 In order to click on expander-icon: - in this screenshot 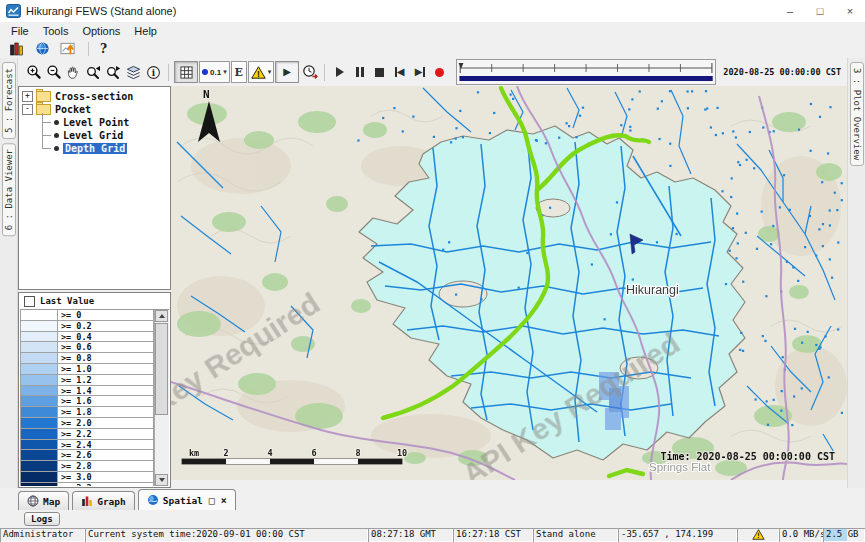, I will do `click(28, 110)`.